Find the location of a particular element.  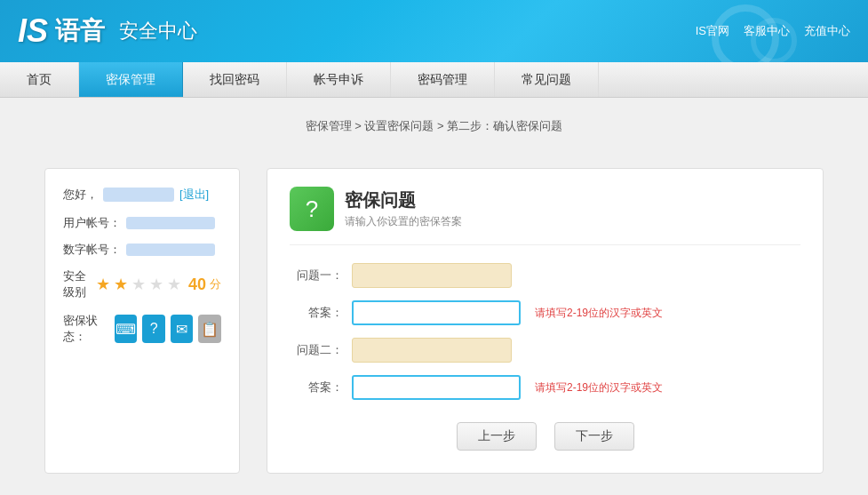

security-level-row: 安全级别 ★ ★ ★ ★ ★ 40 分 is located at coordinates (142, 284).